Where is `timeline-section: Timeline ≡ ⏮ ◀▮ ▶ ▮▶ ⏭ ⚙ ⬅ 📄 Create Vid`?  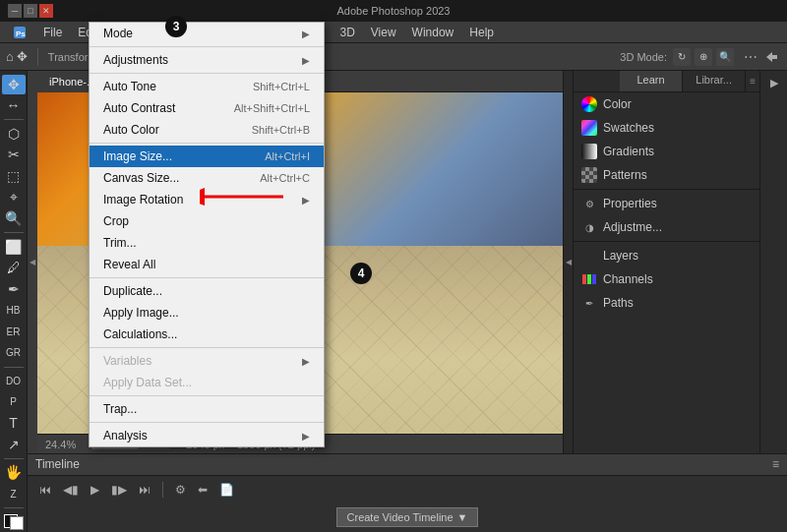
timeline-section: Timeline ≡ ⏮ ◀▮ ▶ ▮▶ ⏭ ⚙ ⬅ 📄 Create Vid is located at coordinates (407, 493).